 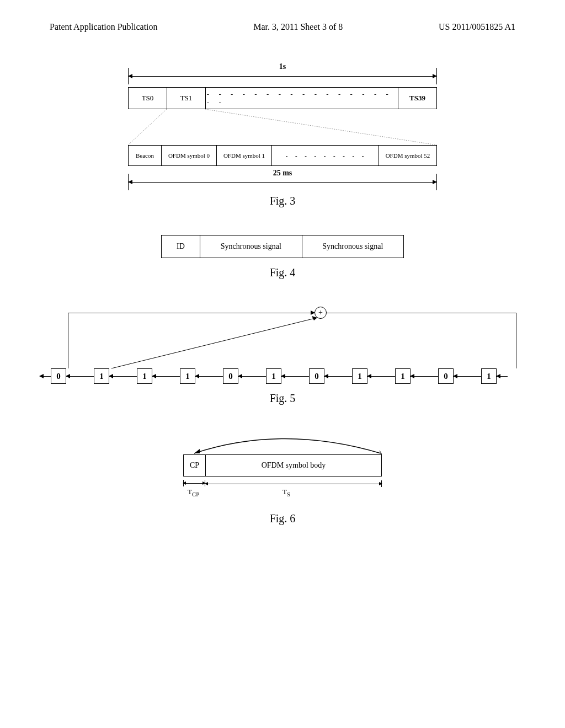 I want to click on cell-ts0: TS0, so click(x=148, y=98).